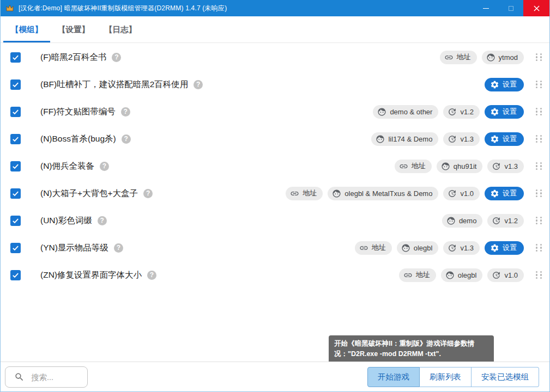 The image size is (550, 392). I want to click on maximize-button, so click(511, 8).